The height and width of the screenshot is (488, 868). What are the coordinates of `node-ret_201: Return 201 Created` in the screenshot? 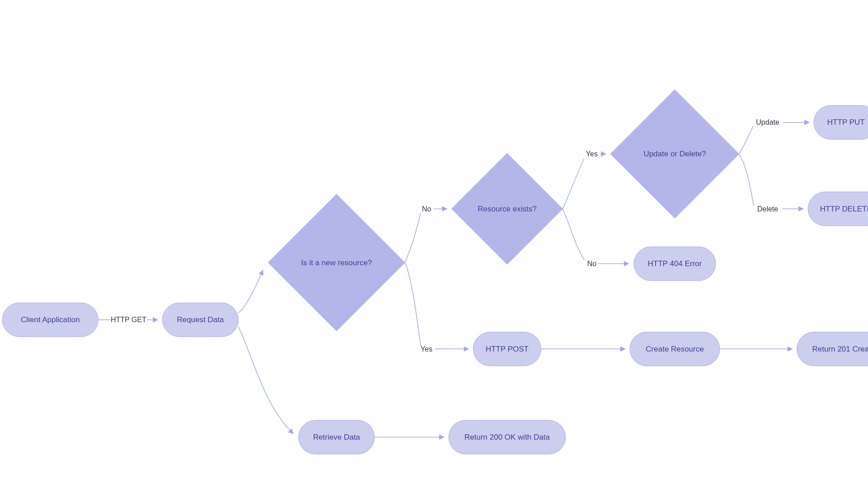 It's located at (833, 349).